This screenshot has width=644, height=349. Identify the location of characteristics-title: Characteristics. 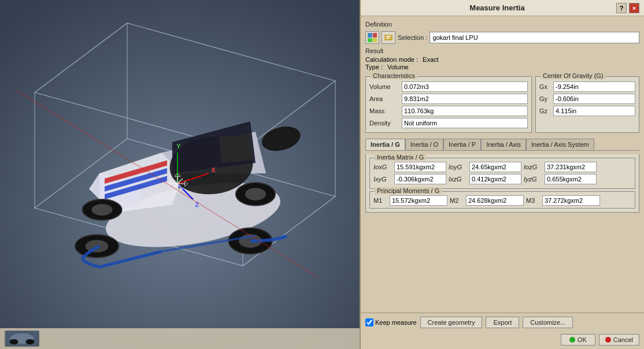
(394, 76).